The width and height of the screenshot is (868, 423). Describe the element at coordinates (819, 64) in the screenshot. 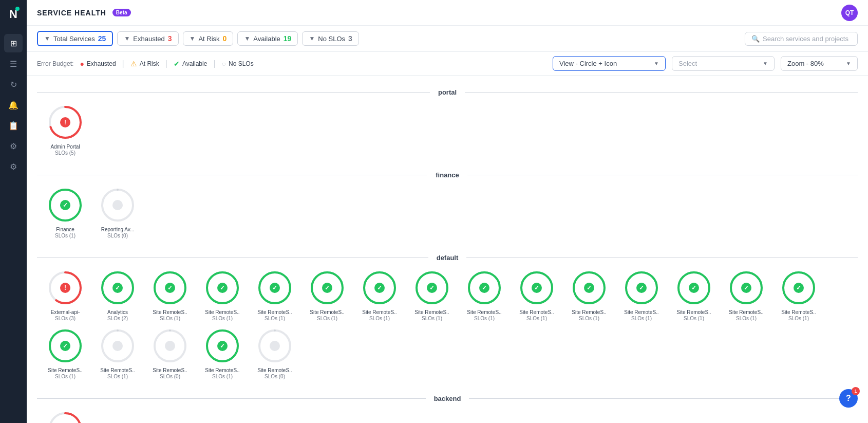

I see `zoom-dropdown: Zoom - 80% ▼` at that location.